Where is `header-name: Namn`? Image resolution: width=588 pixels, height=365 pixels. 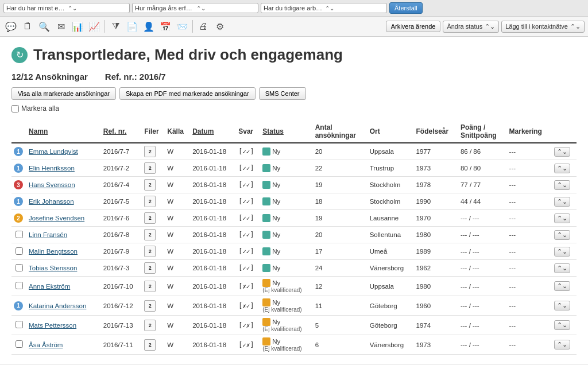 header-name: Namn is located at coordinates (64, 132).